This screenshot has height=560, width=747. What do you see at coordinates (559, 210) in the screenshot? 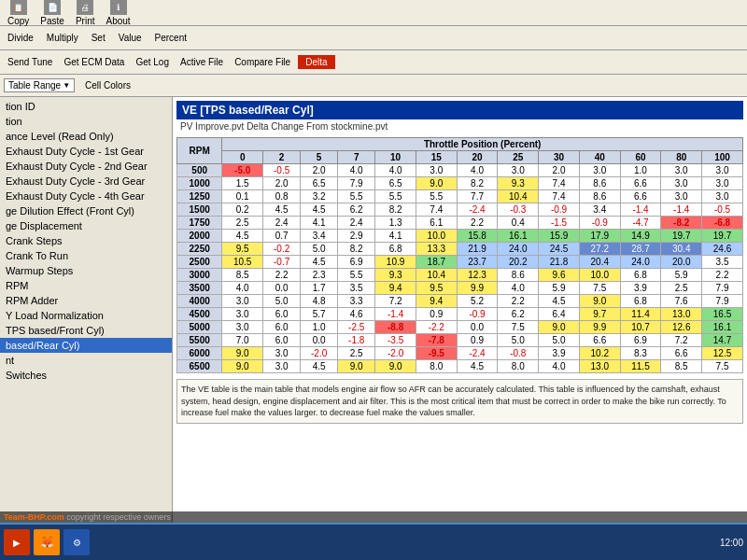
I see `table-cell: -0.9` at bounding box center [559, 210].